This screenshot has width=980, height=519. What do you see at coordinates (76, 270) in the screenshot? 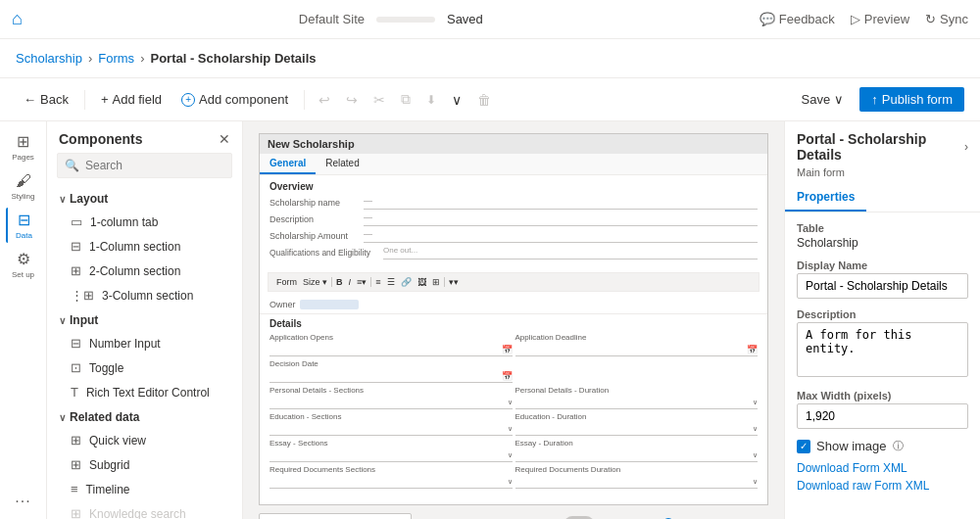
I see `2col-section-icon: ⊞` at bounding box center [76, 270].